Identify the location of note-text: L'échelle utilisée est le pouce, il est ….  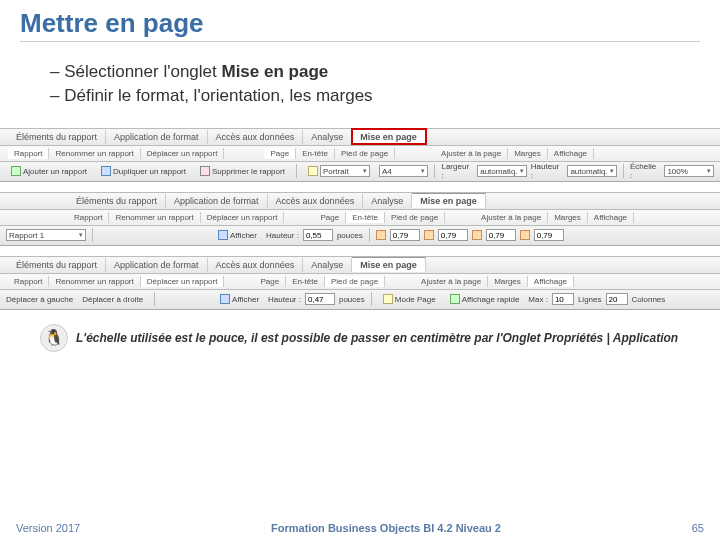
(377, 338).